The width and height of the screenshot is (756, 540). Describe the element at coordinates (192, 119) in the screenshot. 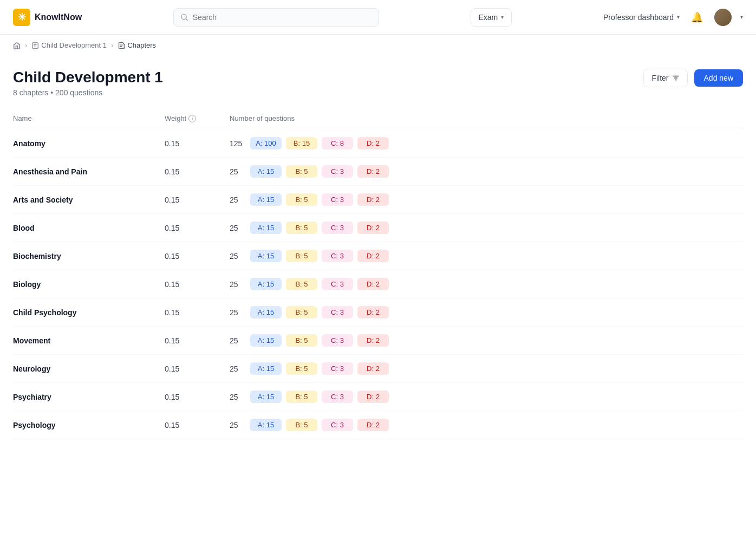

I see `weight-info-icon: i` at that location.